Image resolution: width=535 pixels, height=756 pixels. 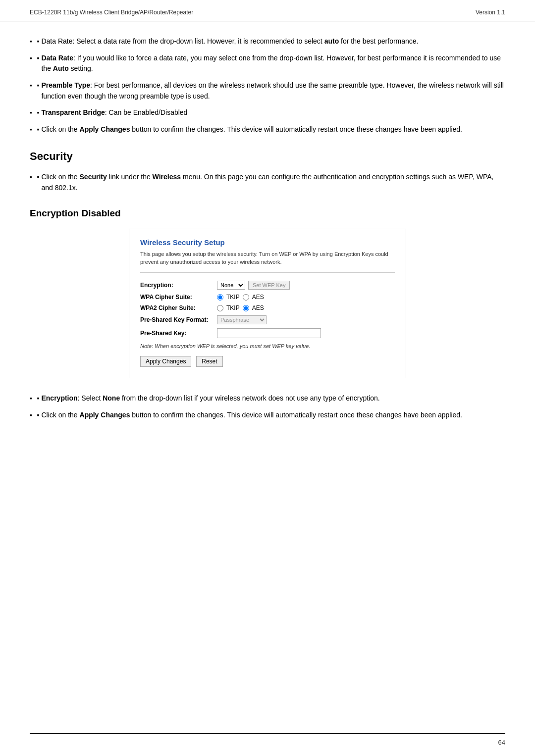 What do you see at coordinates (178, 308) in the screenshot?
I see `wpa2-cipher-label: WPA2 Cipher Suite:` at bounding box center [178, 308].